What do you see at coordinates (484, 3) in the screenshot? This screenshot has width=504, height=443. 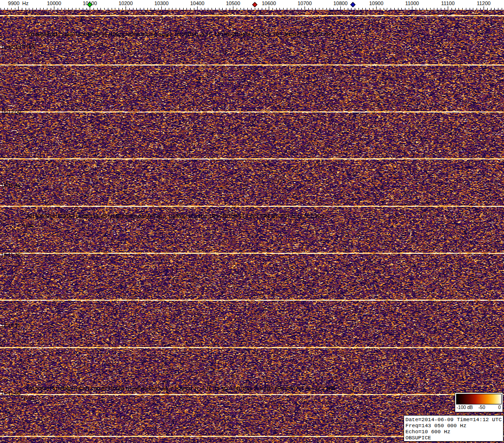 I see `freq-tick-label: 11200` at bounding box center [484, 3].